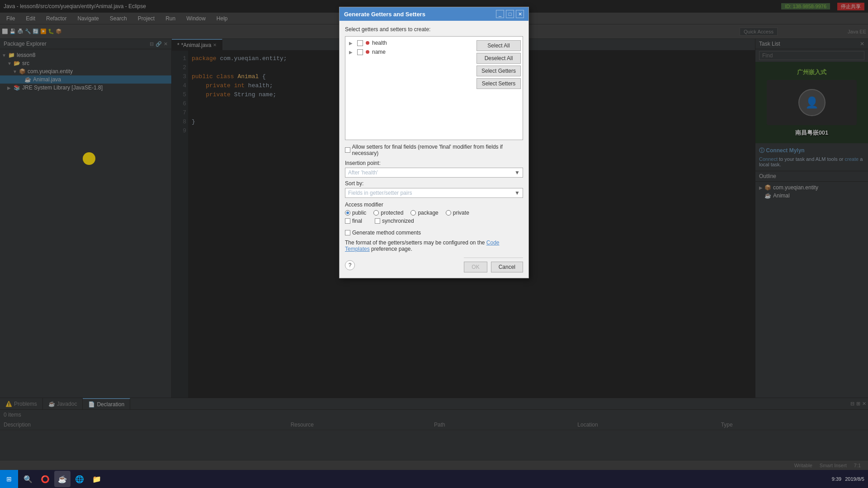  I want to click on select-all-button: Select All, so click(499, 46).